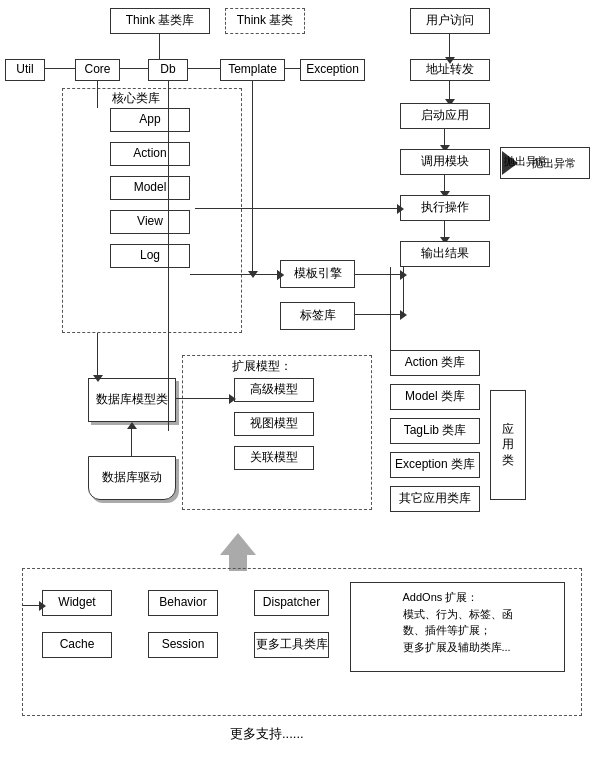  Describe the element at coordinates (400, 209) in the screenshot. I see `arrowhead-view-exec` at that location.